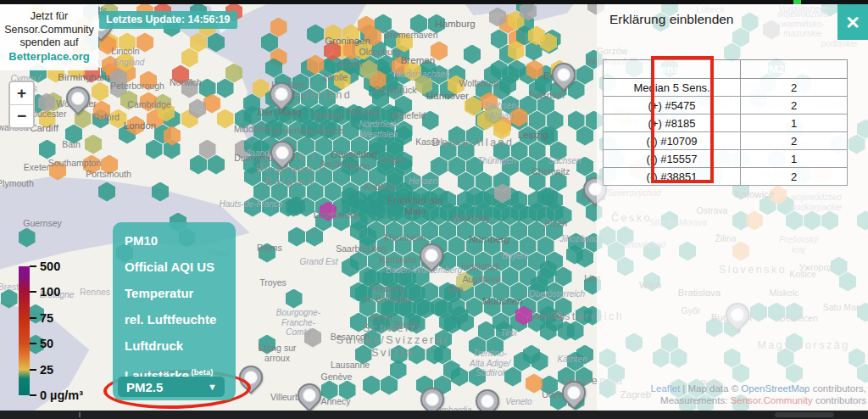  Describe the element at coordinates (715, 388) in the screenshot. I see `attribution-mapdata: Map data ©` at that location.